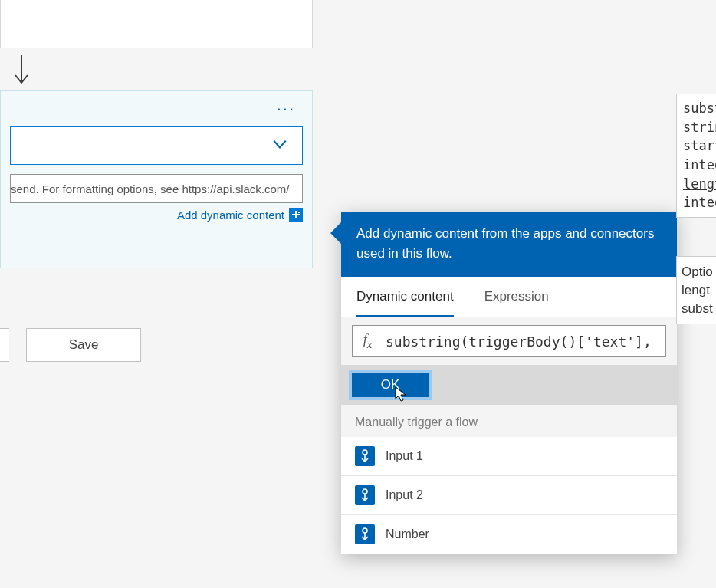 Image resolution: width=716 pixels, height=588 pixels. What do you see at coordinates (696, 290) in the screenshot?
I see `description-tooltip: Optio lengt subst` at bounding box center [696, 290].